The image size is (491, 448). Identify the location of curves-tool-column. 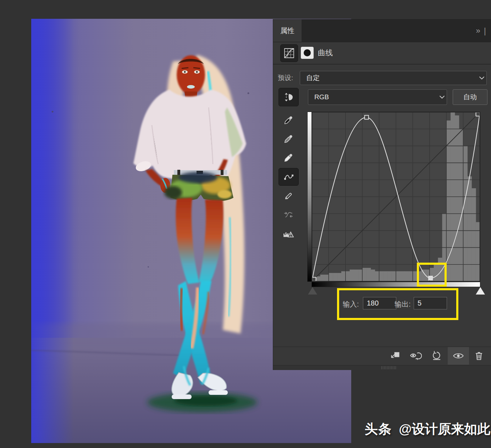
(288, 178).